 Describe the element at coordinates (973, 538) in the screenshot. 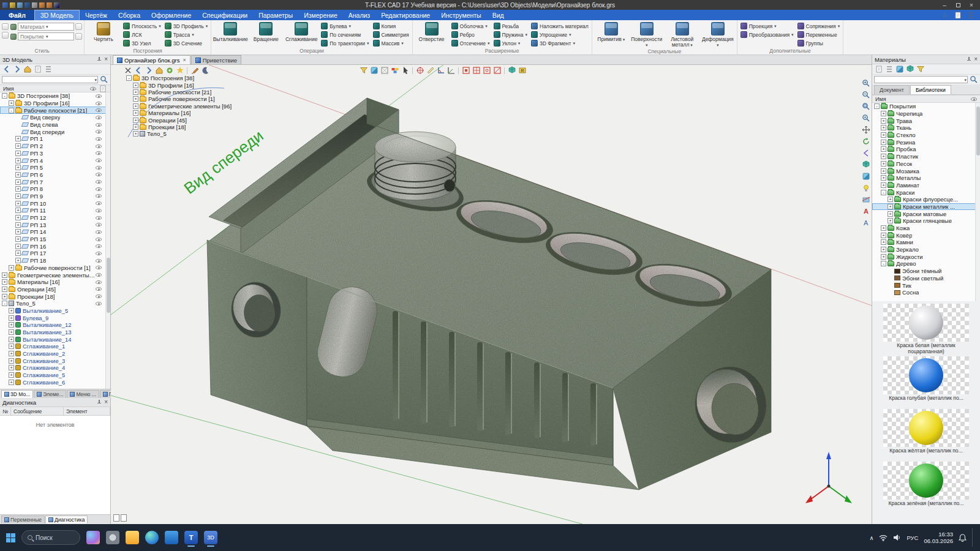

I see `show-desktop-button` at that location.